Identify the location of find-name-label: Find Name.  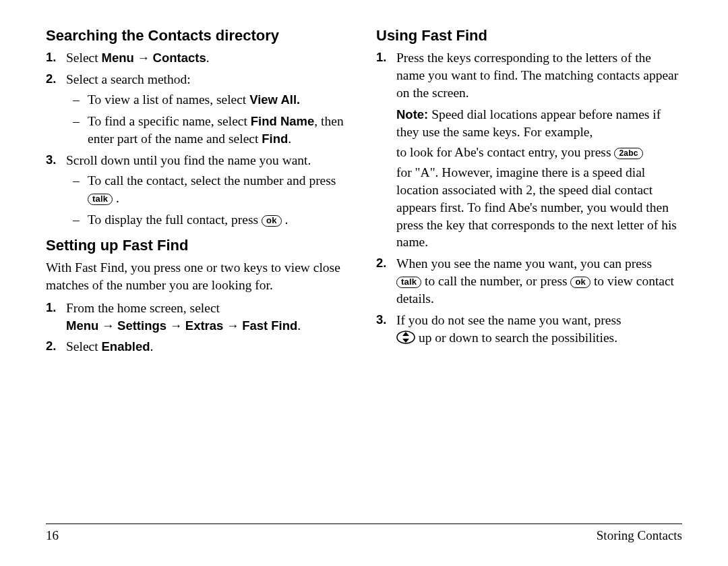
(283, 121).